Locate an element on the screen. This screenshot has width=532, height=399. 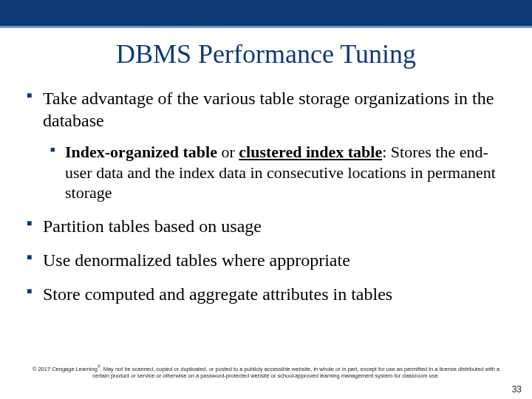
bullet-item: Store computed and aggregate attributes … is located at coordinates (266, 294).